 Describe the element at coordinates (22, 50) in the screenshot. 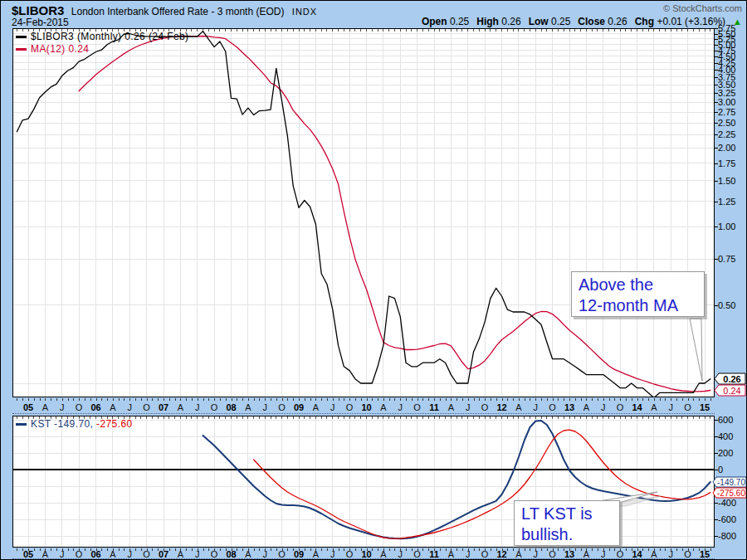

I see `legend-swatch` at that location.